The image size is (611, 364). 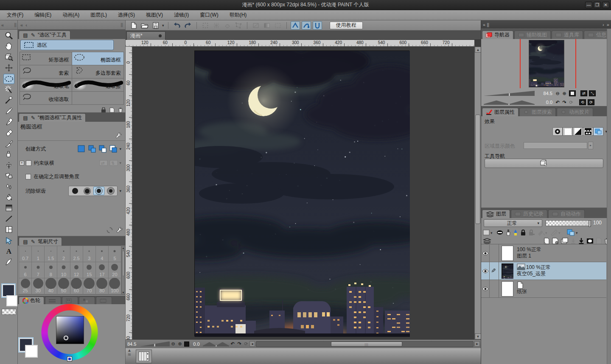 What do you see at coordinates (120, 230) in the screenshot?
I see `wrench-icon` at bounding box center [120, 230].